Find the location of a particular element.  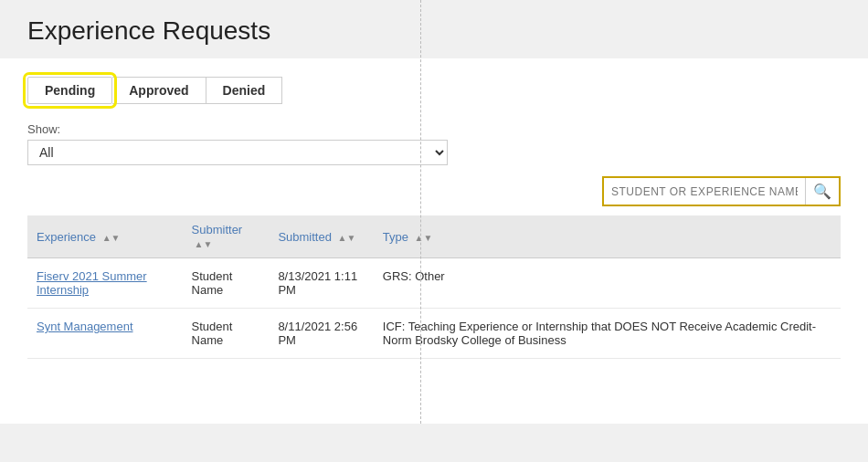

tab-pending: Pending is located at coordinates (69, 90).